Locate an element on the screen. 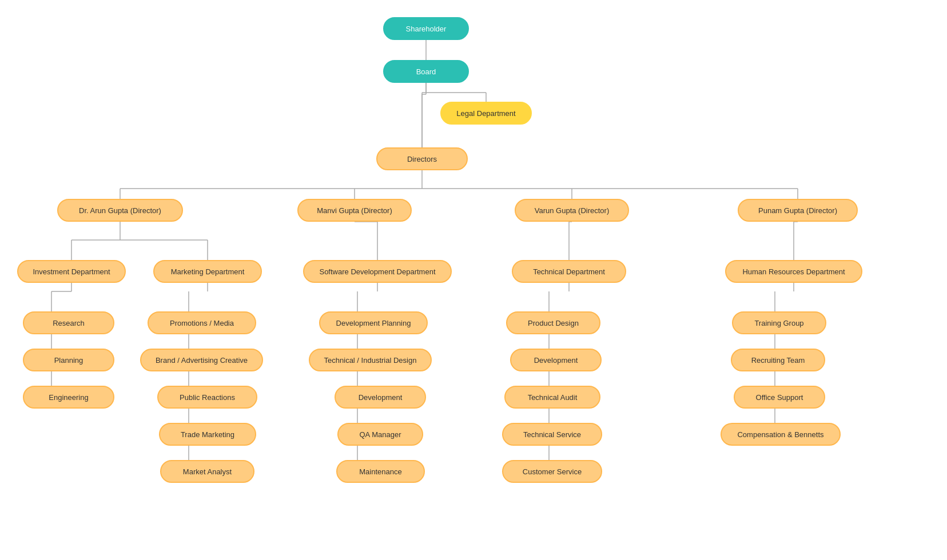  customer-service-node: Customer Service is located at coordinates (552, 471).